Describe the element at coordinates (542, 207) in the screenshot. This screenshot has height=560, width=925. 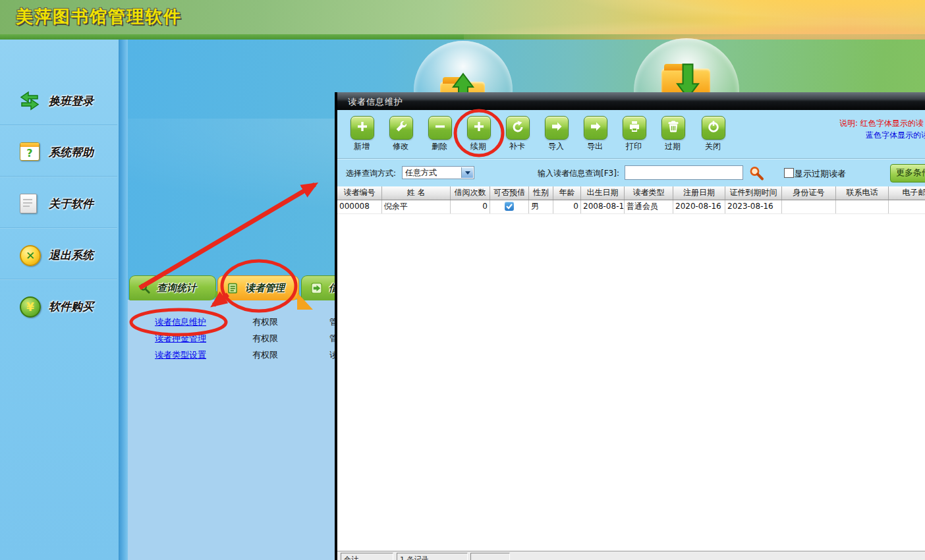
I see `table-cell: 男` at that location.